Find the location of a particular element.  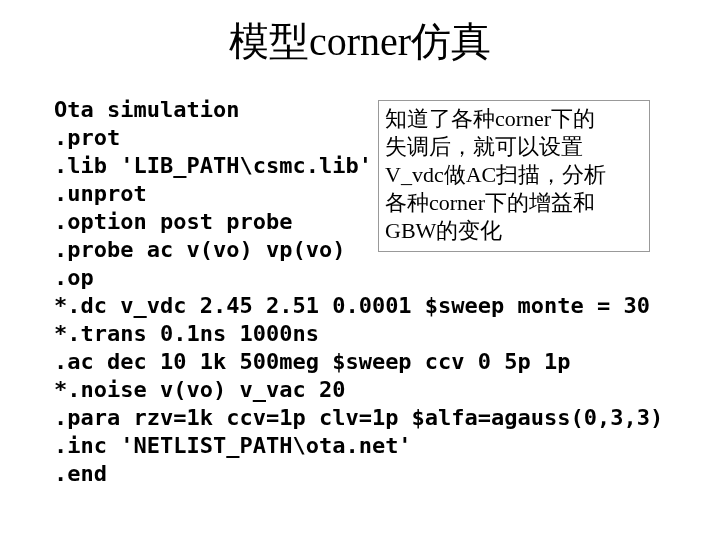

code-line: .op is located at coordinates (74, 278).